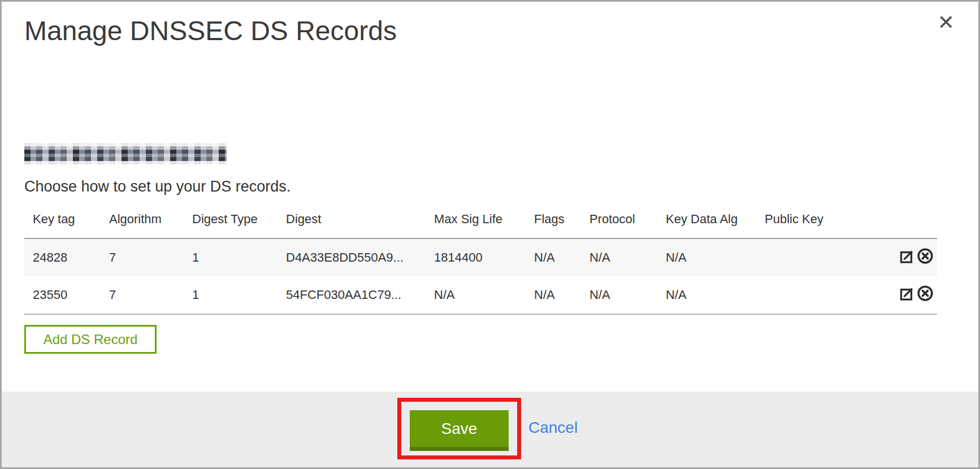 This screenshot has height=469, width=980. I want to click on table-row: 24828 7 1 D4A33E8DD550A9... 1814400 N/A …, so click(480, 258).